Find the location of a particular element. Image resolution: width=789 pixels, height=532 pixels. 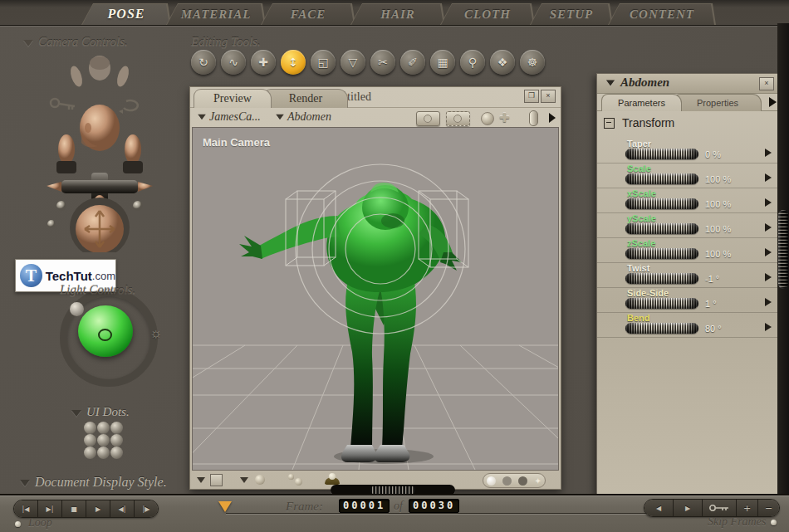

window-close-button: × is located at coordinates (548, 96).